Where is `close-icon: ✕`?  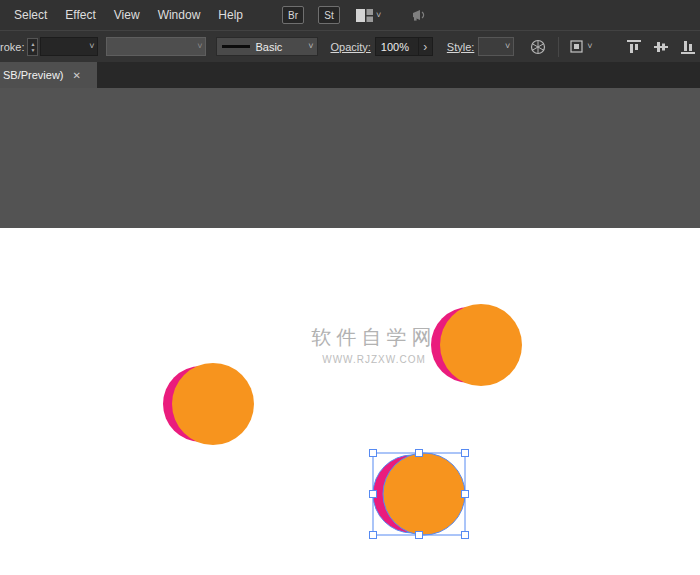
close-icon: ✕ is located at coordinates (77, 76).